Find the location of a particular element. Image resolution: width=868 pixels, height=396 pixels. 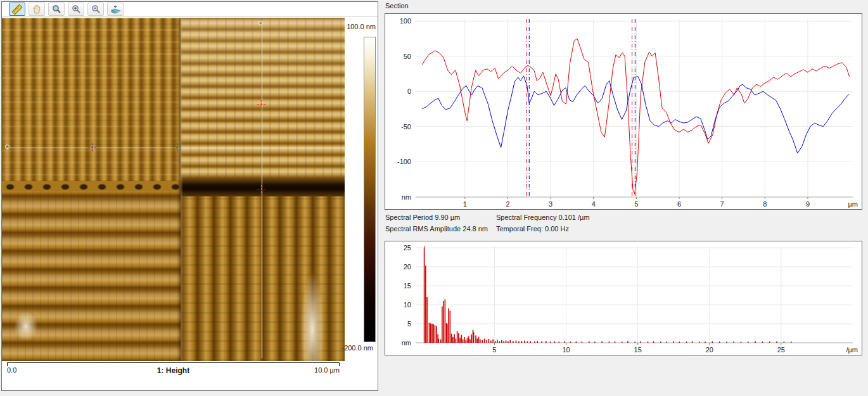

afm-quadrant-top-left is located at coordinates (91, 99).